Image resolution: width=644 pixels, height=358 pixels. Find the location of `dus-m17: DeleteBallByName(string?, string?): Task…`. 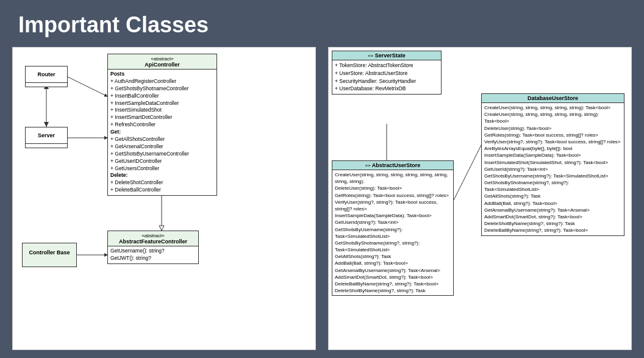

dus-m17: DeleteBallByName(string?, string?): Task… is located at coordinates (553, 231).